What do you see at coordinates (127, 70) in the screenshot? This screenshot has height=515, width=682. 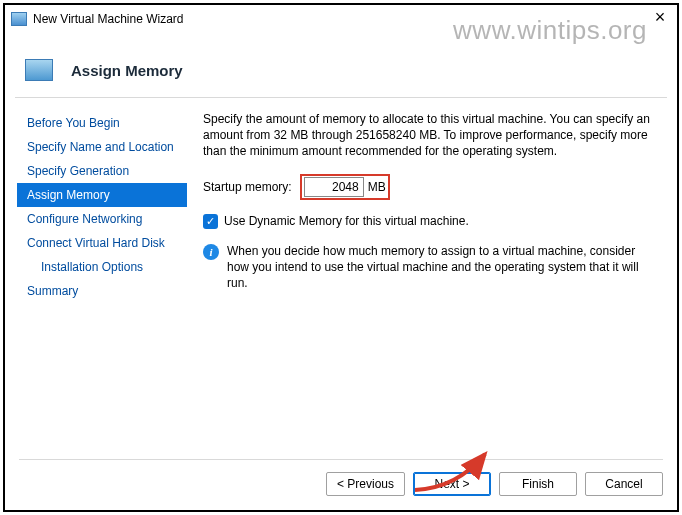 I see `page-title: Assign Memory` at bounding box center [127, 70].